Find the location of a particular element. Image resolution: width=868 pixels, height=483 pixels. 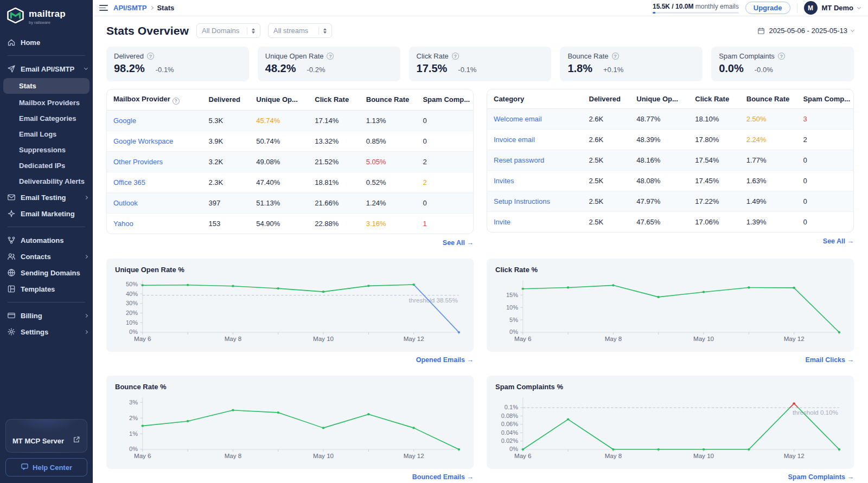

sidebar-item-automations: Automations is located at coordinates (47, 240).